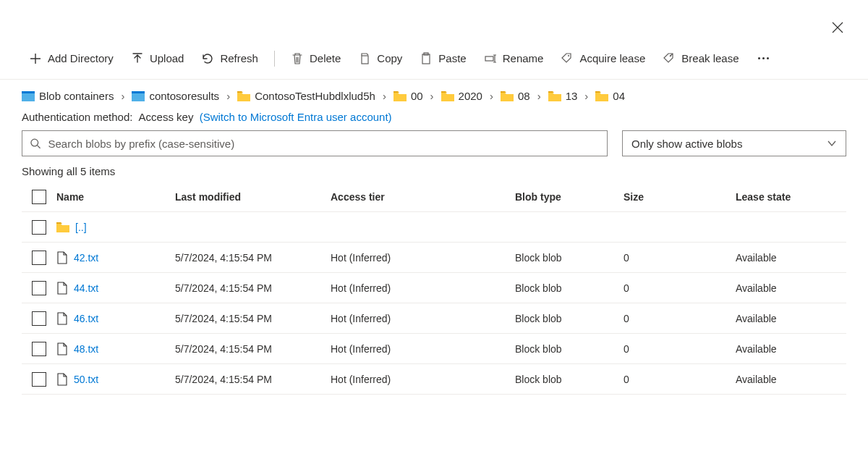 Image resolution: width=868 pixels, height=467 pixels. Describe the element at coordinates (62, 349) in the screenshot. I see `file-icon` at that location.